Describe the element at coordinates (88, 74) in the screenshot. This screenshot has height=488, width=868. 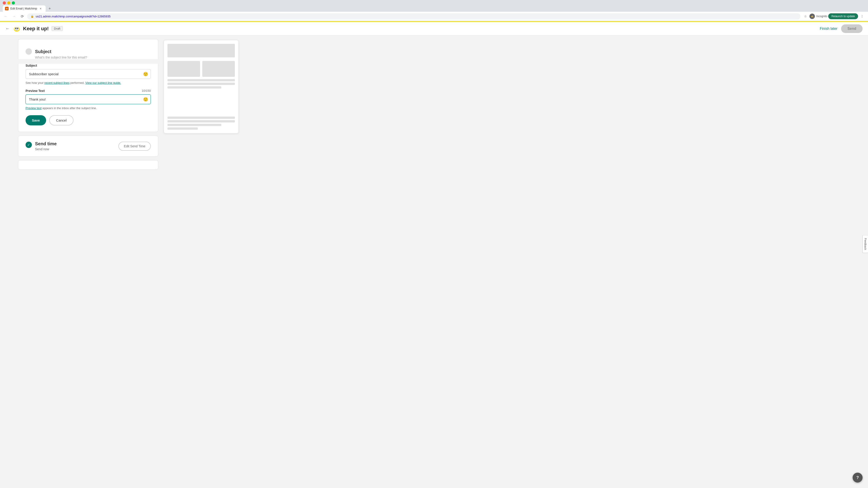
I see `subject-input-wrapper: 🙂` at that location.